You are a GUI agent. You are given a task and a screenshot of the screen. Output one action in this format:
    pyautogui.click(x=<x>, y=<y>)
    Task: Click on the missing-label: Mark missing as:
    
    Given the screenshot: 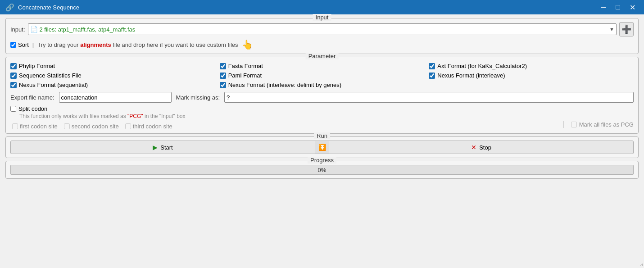 What is the action you would take?
    pyautogui.click(x=198, y=97)
    